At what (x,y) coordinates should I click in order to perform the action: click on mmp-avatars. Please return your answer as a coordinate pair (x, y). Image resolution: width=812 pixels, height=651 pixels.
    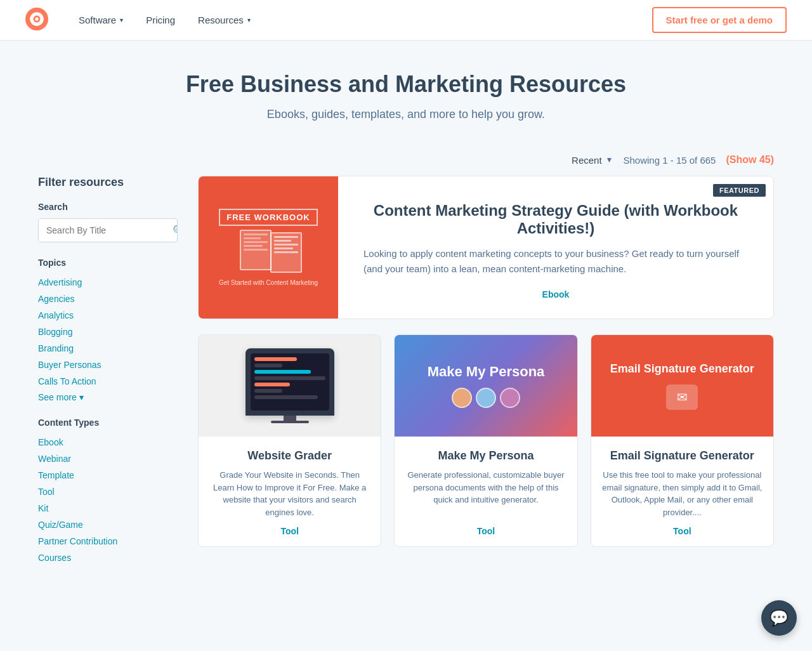
    Looking at the image, I should click on (486, 398).